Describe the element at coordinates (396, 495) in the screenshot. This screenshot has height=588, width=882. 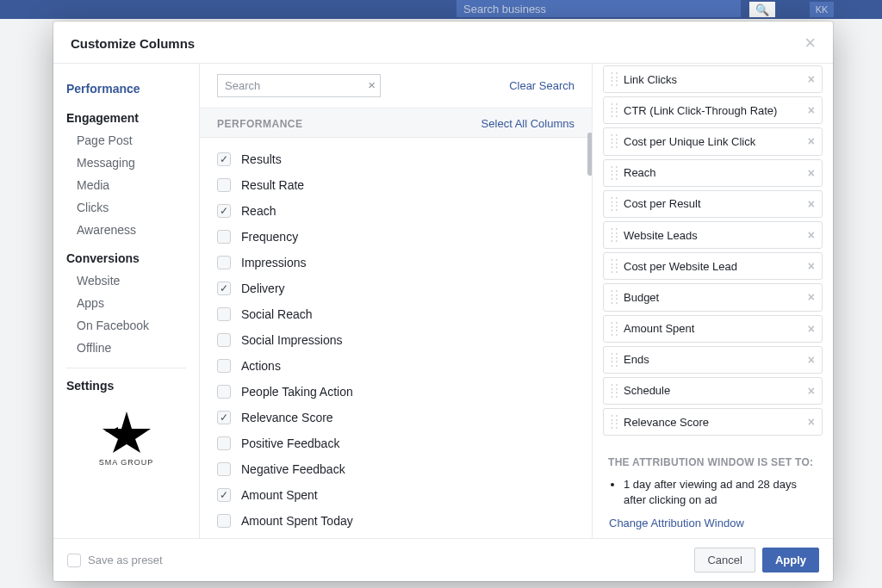
I see `checkbox-row: Amount Spent` at that location.